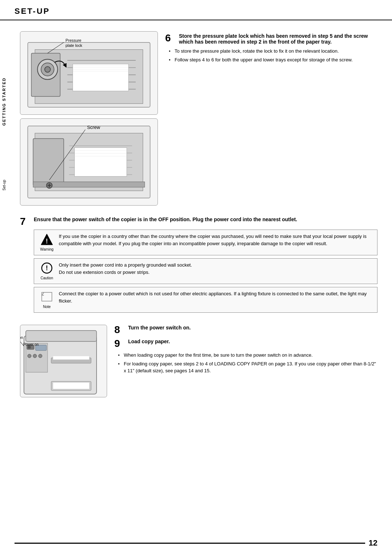 This screenshot has width=392, height=555. What do you see at coordinates (205, 243) in the screenshot?
I see `warning-box: ! Warning If you use the copier in a cou…` at bounding box center [205, 243].